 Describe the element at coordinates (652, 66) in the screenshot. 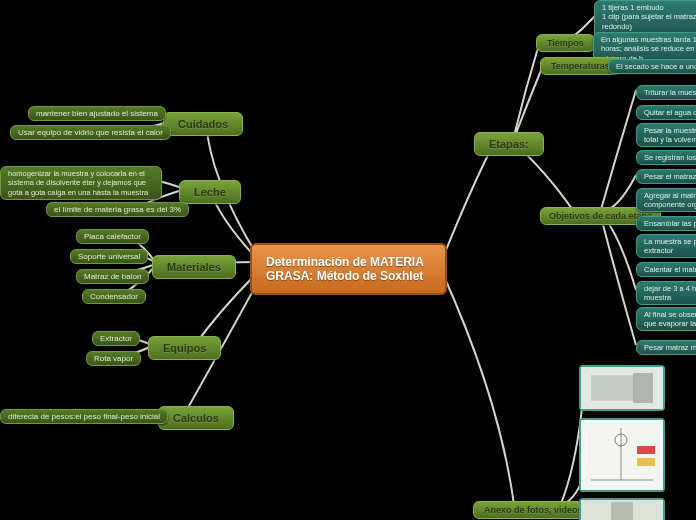

I see `leaf-temperaturas: El secado se hace a unos 150°` at that location.